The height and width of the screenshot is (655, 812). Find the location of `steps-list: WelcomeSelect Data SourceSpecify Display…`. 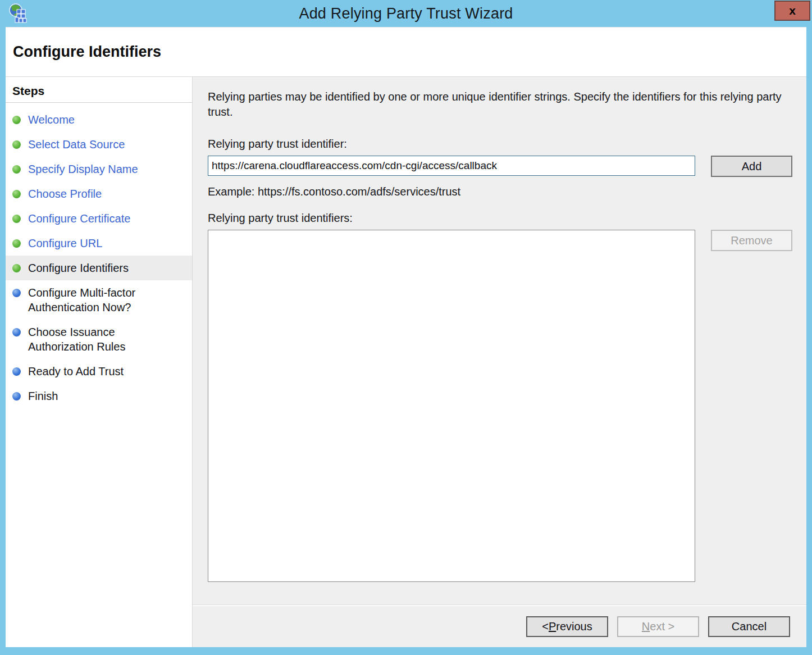

steps-list: WelcomeSelect Data SourceSpecify Display… is located at coordinates (99, 256).